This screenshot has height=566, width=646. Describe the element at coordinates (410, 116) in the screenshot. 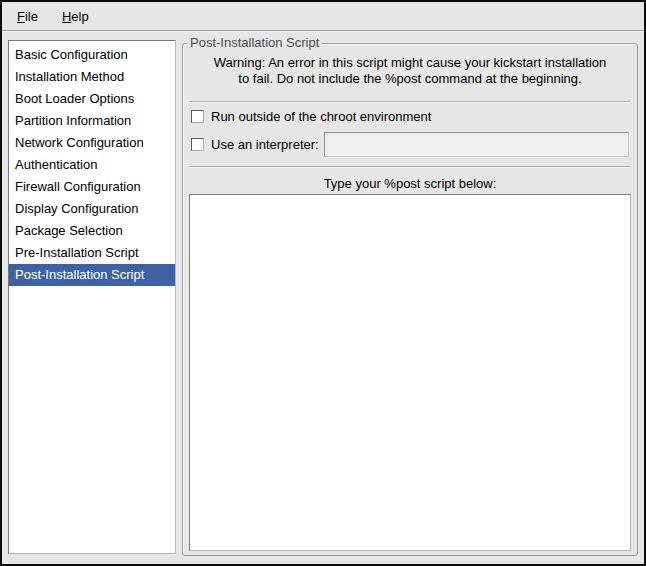

I see `chroot-checkbox-row: Run outside of the chroot environment` at that location.